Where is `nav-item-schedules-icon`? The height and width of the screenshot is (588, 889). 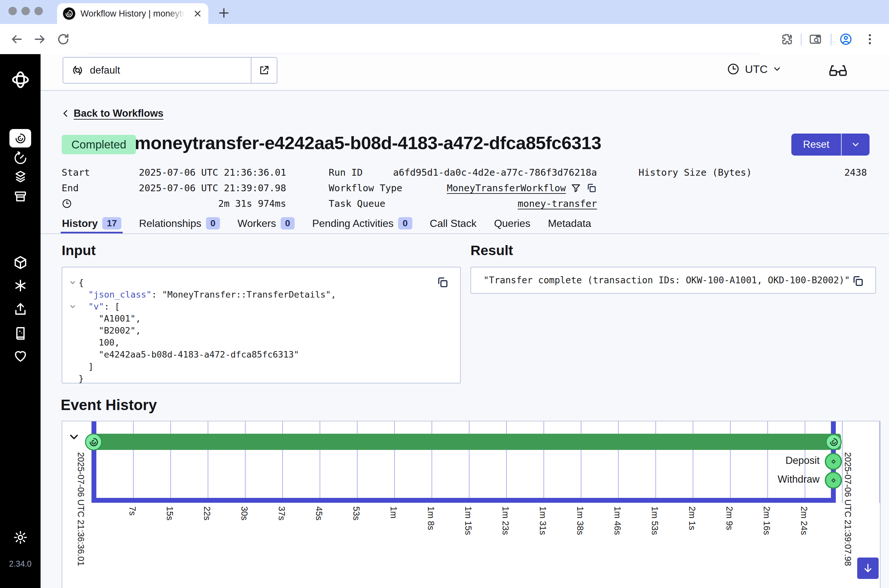
nav-item-schedules-icon is located at coordinates (20, 158).